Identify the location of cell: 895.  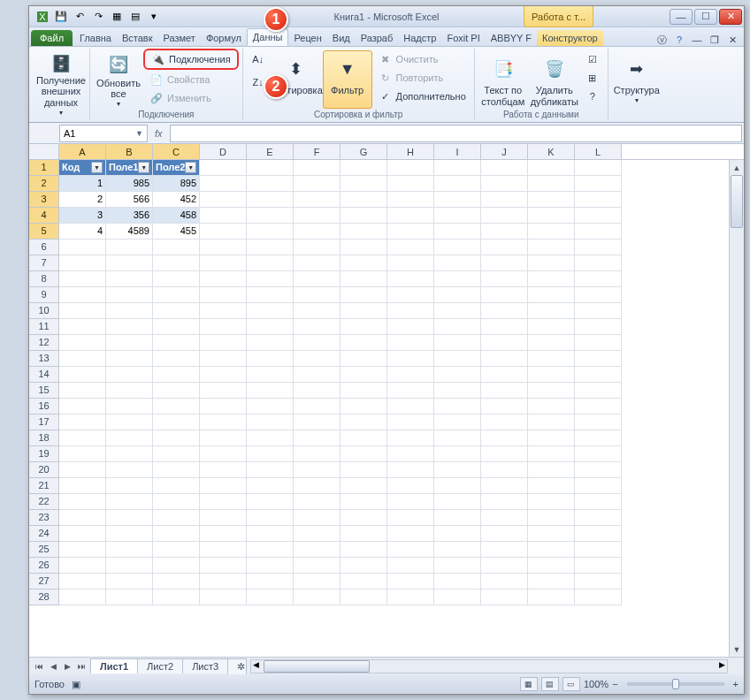
(177, 184).